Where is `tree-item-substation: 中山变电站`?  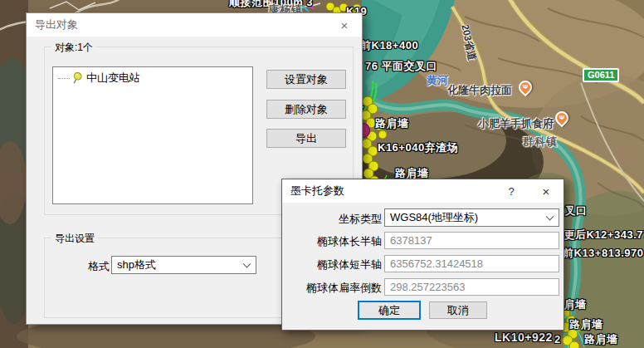 tree-item-substation: 中山变电站 is located at coordinates (154, 78).